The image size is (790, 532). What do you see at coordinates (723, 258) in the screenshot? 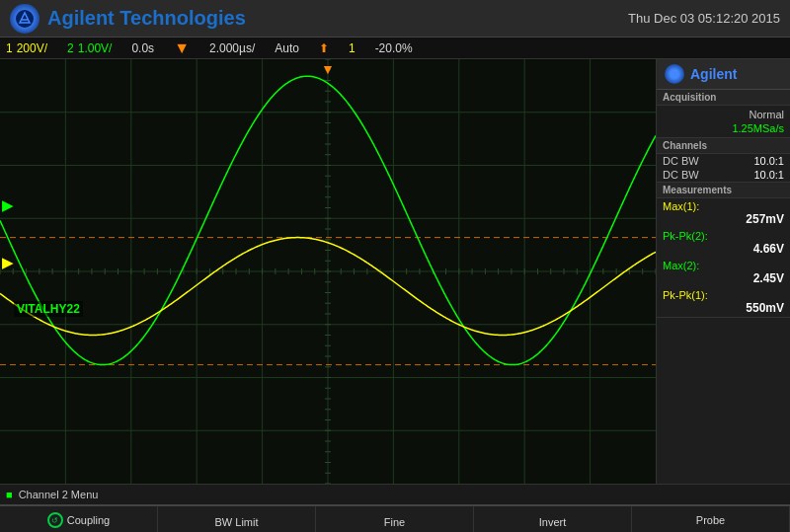
I see `measurements-list: Max(1):257mVPk-Pk(2):4.66VMax(2):2.45VPk…` at bounding box center [723, 258].